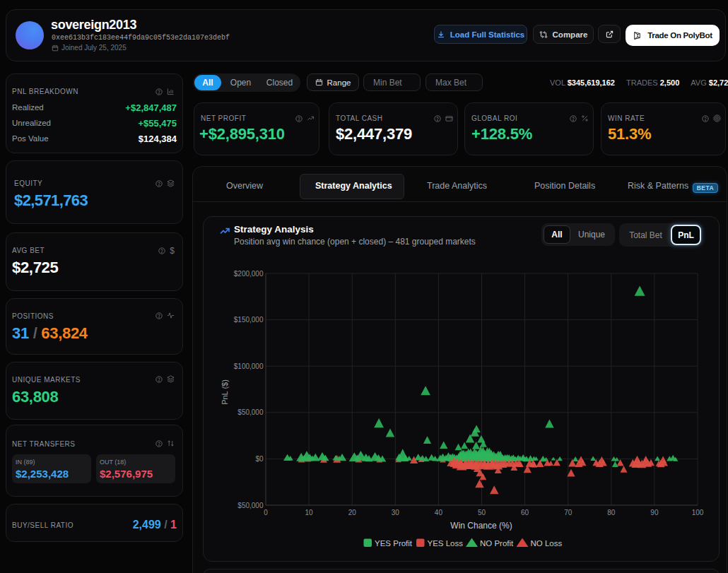 Image resolution: width=728 pixels, height=573 pixels. Describe the element at coordinates (266, 513) in the screenshot. I see `svg-text: 0` at that location.